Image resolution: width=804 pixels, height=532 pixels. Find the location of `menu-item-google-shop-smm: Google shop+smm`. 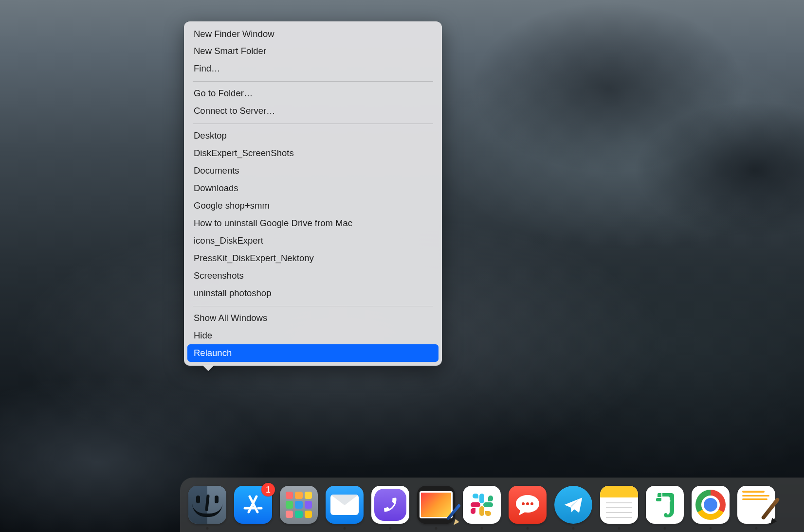

menu-item-google-shop-smm: Google shop+smm is located at coordinates (313, 206).